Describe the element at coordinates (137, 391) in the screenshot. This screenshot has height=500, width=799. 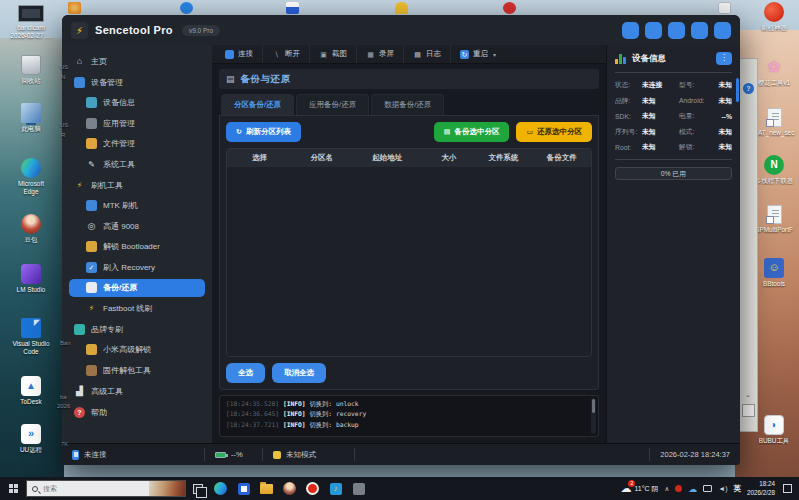
I see `sidebar-item-advanced-tools: 高级工具` at that location.